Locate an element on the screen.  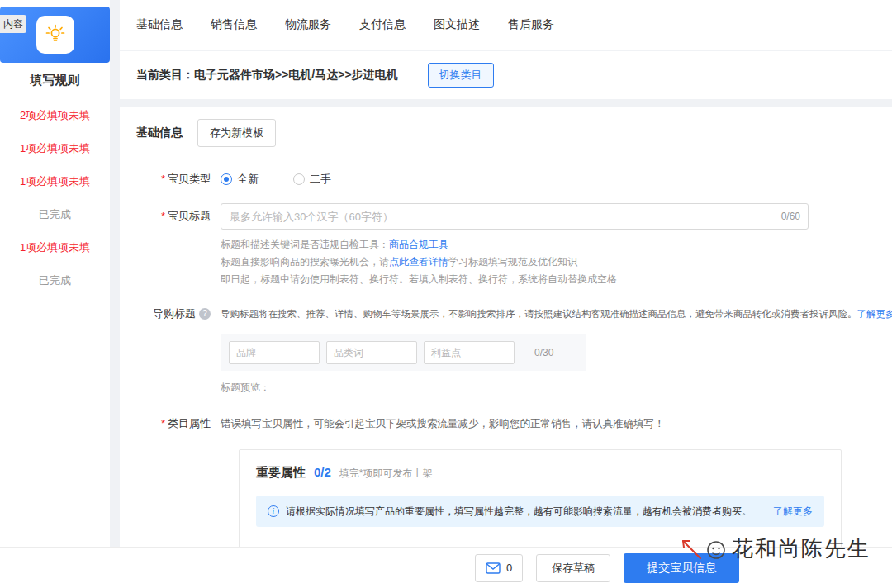
important-attributes-box: 重要属性 0/2 填完*项即可发布上架 i 请根据实际情况填写产品的重要属性，填… is located at coordinates (540, 498).